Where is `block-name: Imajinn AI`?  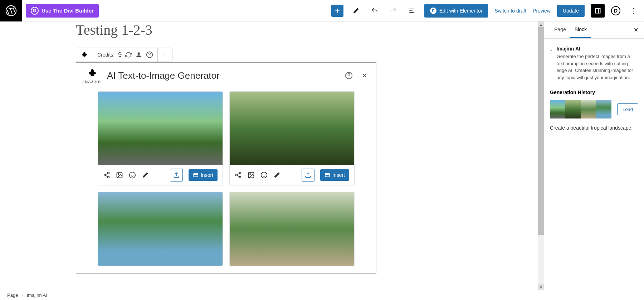
block-name: Imajinn AI is located at coordinates (597, 49).